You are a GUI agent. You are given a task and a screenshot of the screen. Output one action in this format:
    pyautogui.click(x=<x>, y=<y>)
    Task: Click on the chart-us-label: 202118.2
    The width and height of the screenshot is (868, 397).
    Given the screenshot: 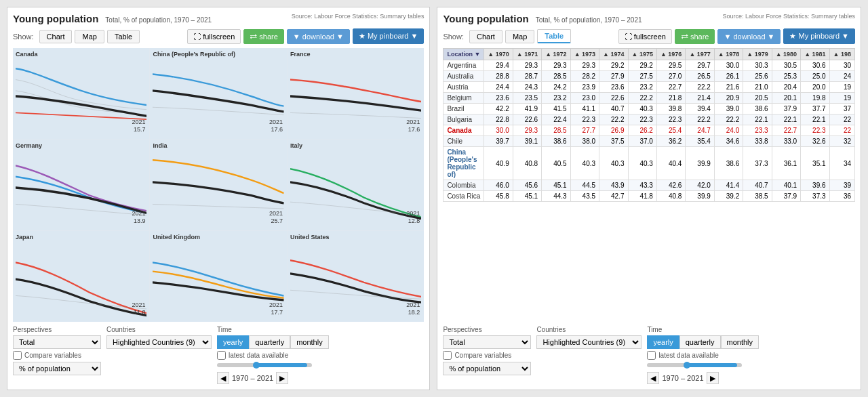 What is the action you would take?
    pyautogui.click(x=413, y=309)
    